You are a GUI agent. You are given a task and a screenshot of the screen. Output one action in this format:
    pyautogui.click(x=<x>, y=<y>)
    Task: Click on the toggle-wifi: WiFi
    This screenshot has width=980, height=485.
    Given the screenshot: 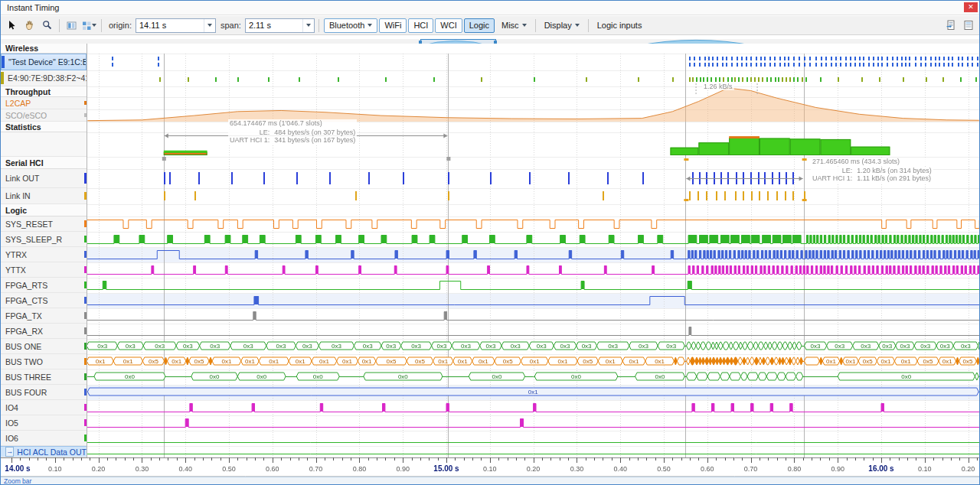 What is the action you would take?
    pyautogui.click(x=393, y=26)
    